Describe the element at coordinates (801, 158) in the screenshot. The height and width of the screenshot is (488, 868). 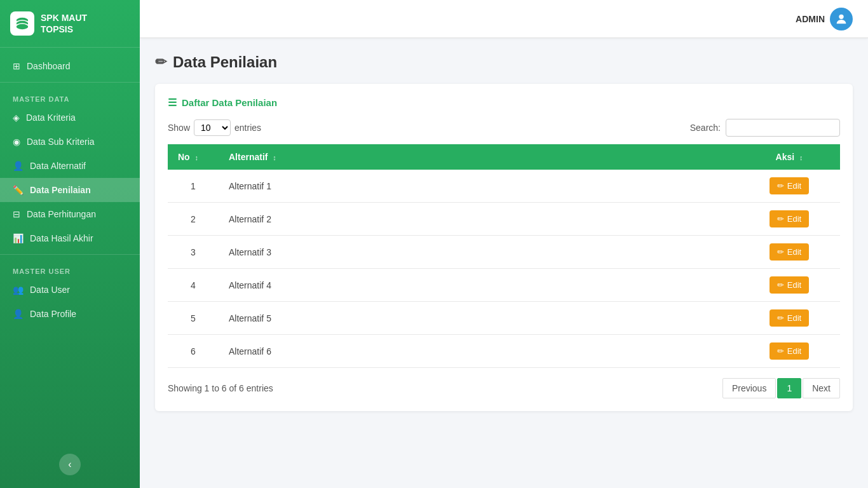
I see `sort-icon-aksi: ↕` at that location.